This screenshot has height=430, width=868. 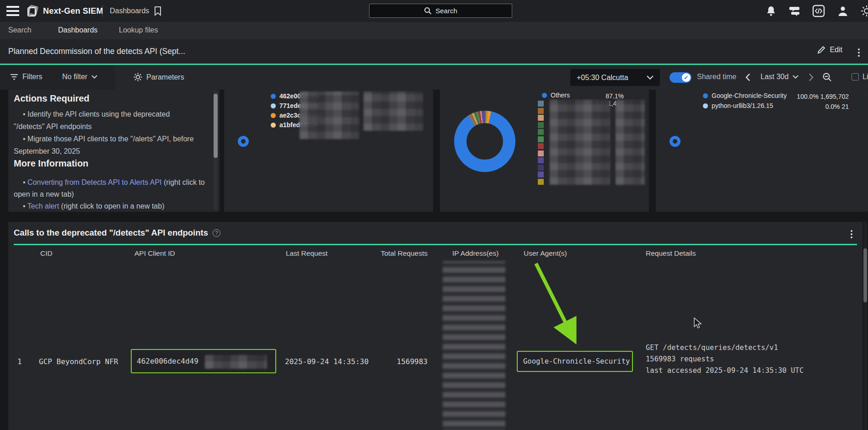 I want to click on api-code-icon, so click(x=819, y=11).